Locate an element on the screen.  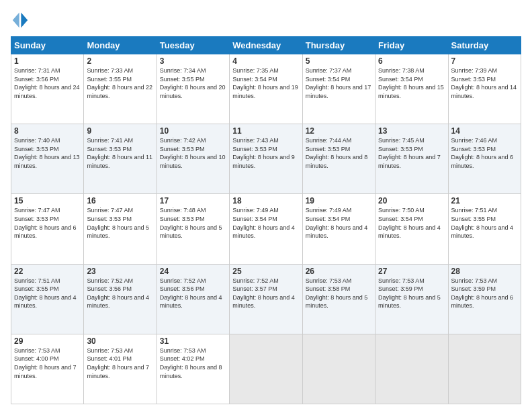
day-info: Sunrise: 7:45 AMSunset: 3:53 PMDaylight:… is located at coordinates (411, 153).